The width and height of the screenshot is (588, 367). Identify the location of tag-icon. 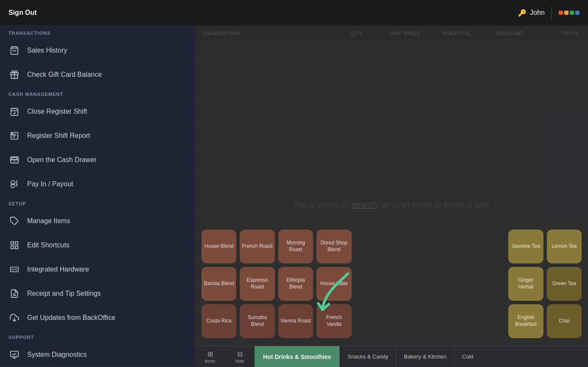
(14, 221).